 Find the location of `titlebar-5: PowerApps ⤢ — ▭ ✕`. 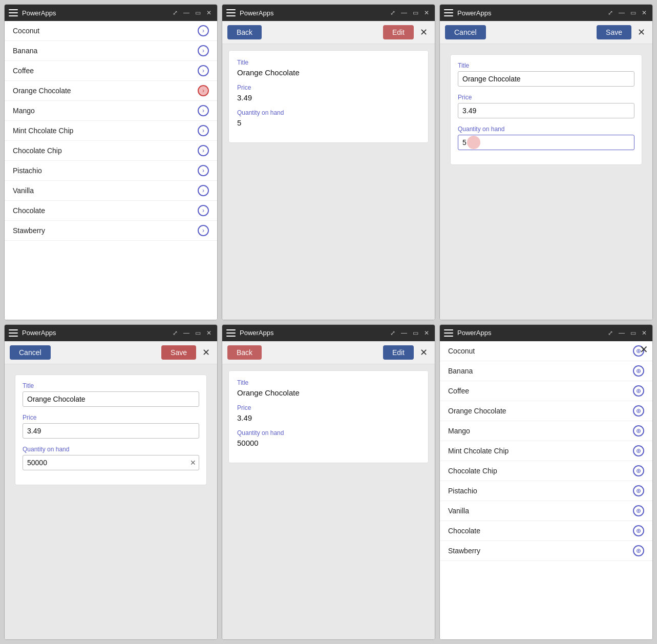

titlebar-5: PowerApps ⤢ — ▭ ✕ is located at coordinates (329, 333).